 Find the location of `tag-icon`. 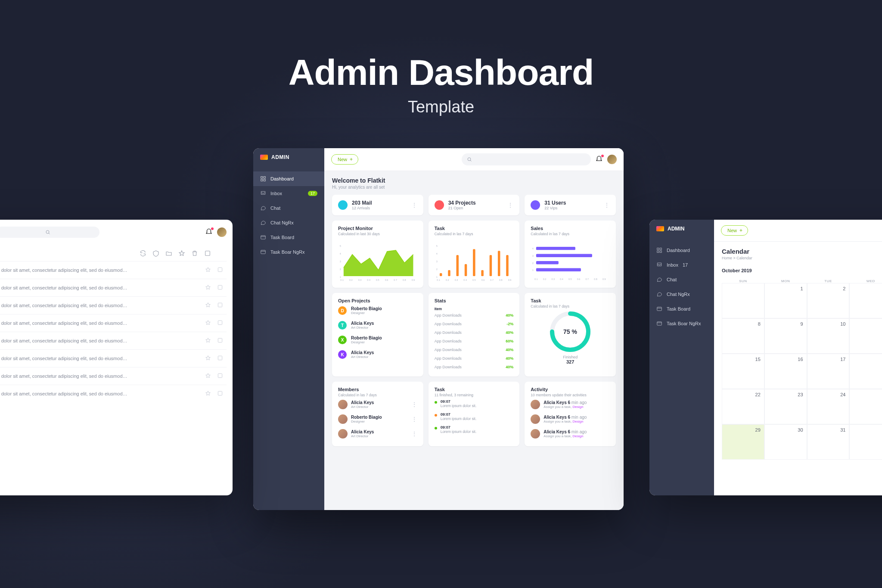

tag-icon is located at coordinates (156, 253).